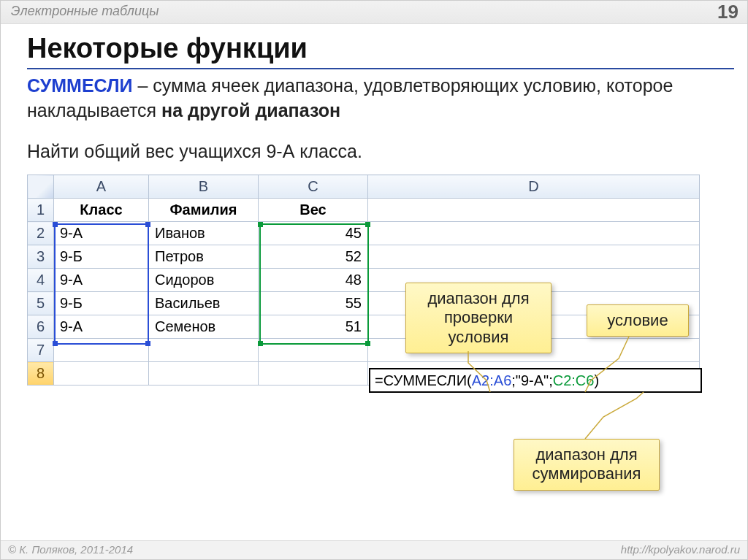 The width and height of the screenshot is (748, 560). What do you see at coordinates (194, 152) in the screenshot?
I see `task-text: Найти общий вес учащихся 9-А класса.` at bounding box center [194, 152].